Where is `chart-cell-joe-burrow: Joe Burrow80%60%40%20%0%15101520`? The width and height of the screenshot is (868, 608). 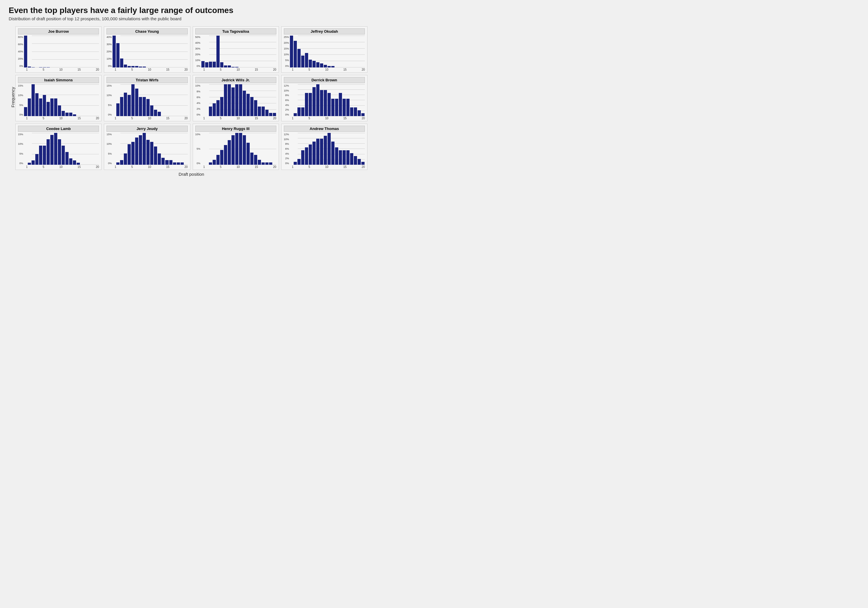
chart-cell-joe-burrow: Joe Burrow80%60%40%20%0%15101520 is located at coordinates (59, 50).